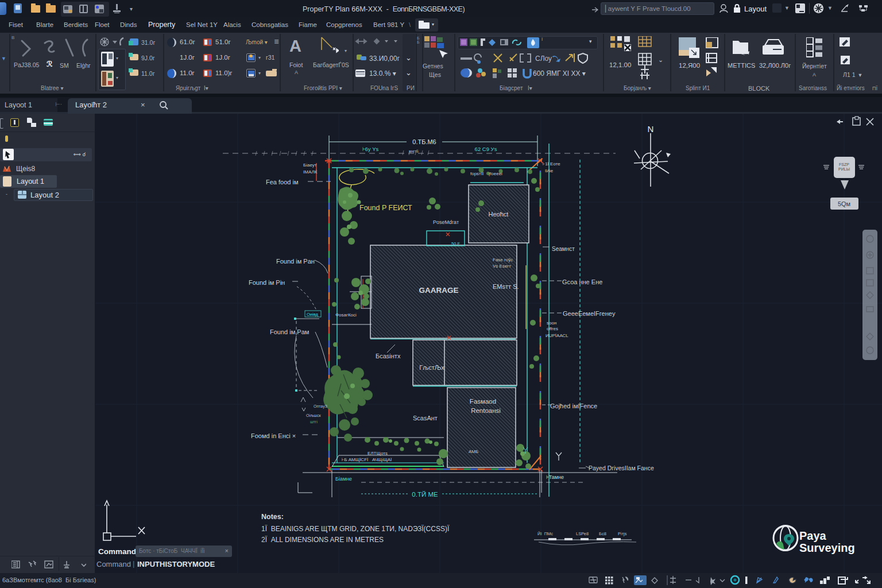  Describe the element at coordinates (432, 368) in the screenshot. I see `svg-text: ГљстЉх` at that location.